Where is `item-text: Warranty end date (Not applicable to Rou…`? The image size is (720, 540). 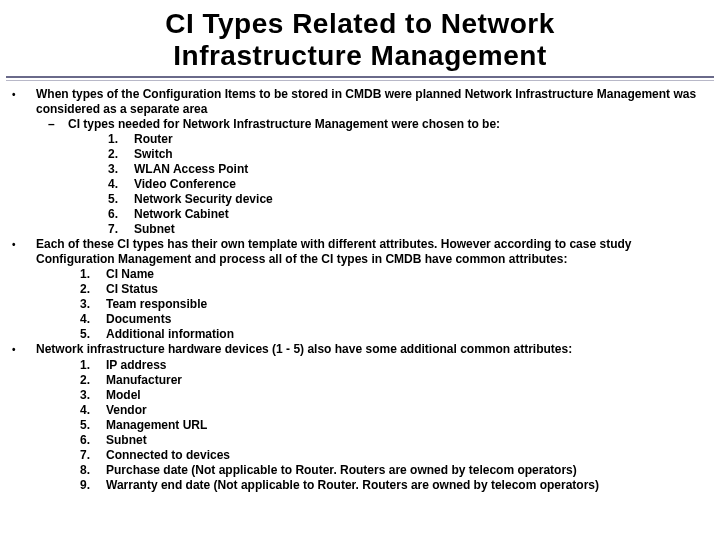 item-text: Warranty end date (Not applicable to Rou… is located at coordinates (409, 486).